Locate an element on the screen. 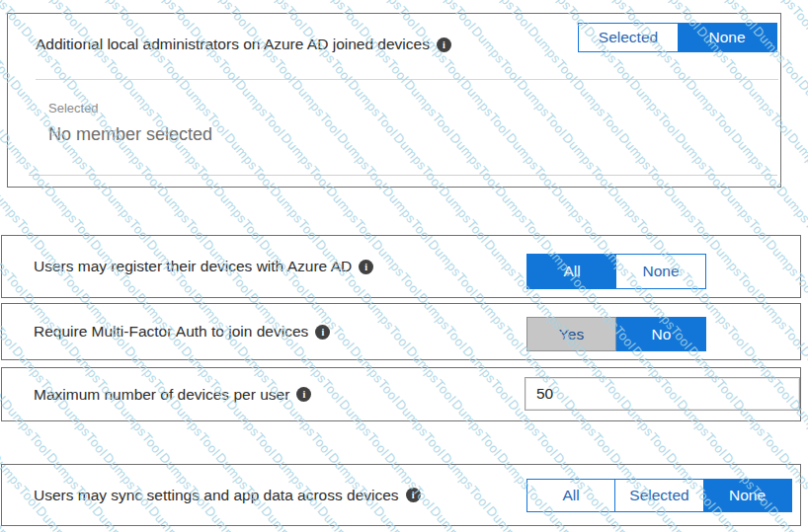 The height and width of the screenshot is (532, 808). require-mfa-label-row: Require Multi-Factor Auth to join device… is located at coordinates (182, 332).